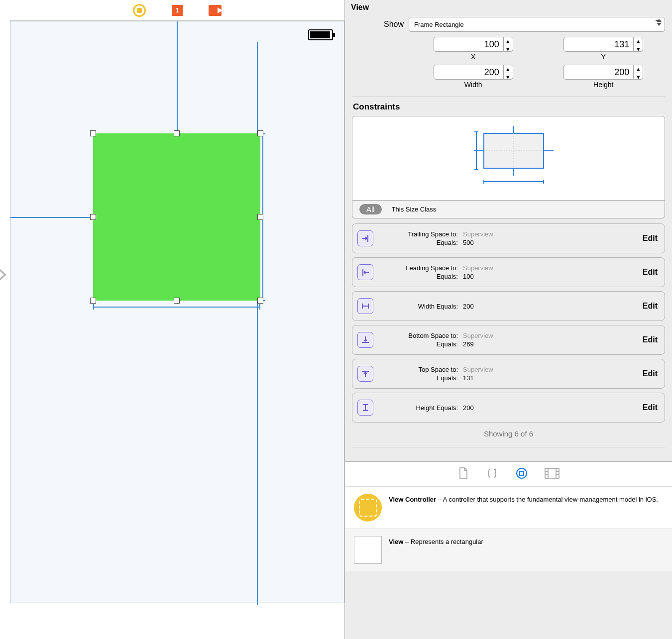  I want to click on constraint-item: Width Equals:200Edit, so click(509, 306).